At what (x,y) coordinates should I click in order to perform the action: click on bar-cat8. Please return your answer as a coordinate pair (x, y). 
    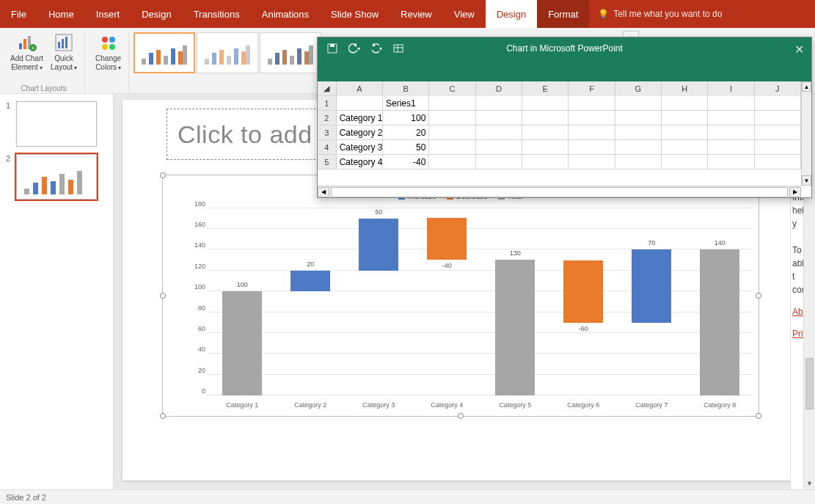
    Looking at the image, I should click on (720, 323).